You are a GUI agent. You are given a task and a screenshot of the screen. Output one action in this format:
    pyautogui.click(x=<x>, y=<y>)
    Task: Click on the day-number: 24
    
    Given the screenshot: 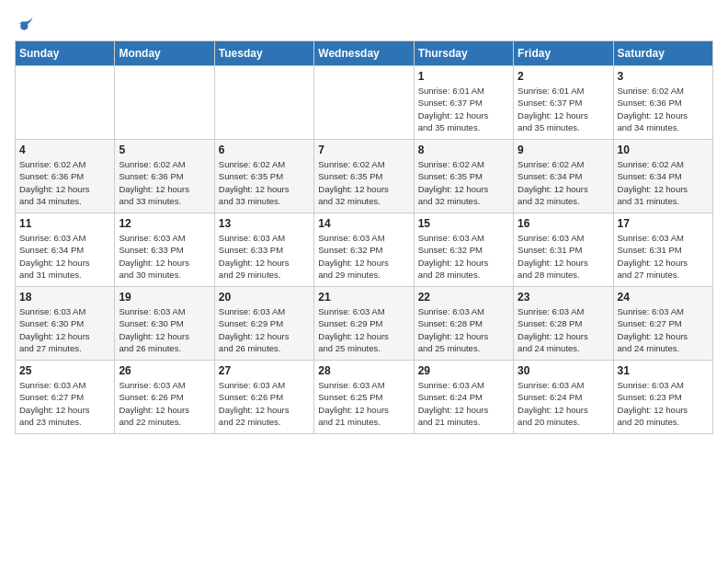 What is the action you would take?
    pyautogui.click(x=664, y=297)
    